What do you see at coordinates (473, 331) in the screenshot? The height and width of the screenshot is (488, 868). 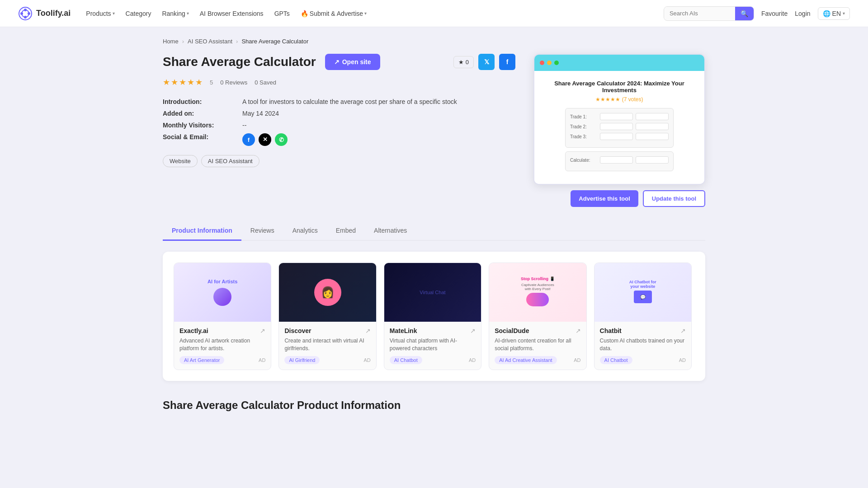 I see `external-link-icon-2: ↗` at bounding box center [473, 331].